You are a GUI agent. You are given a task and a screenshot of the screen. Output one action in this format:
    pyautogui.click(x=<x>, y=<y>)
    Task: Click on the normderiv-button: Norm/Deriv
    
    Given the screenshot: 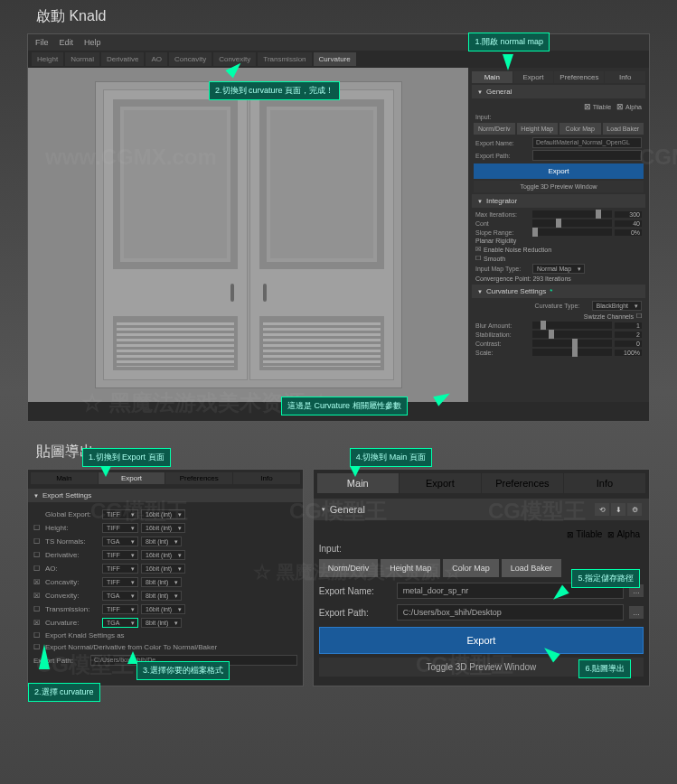 What is the action you would take?
    pyautogui.click(x=494, y=128)
    